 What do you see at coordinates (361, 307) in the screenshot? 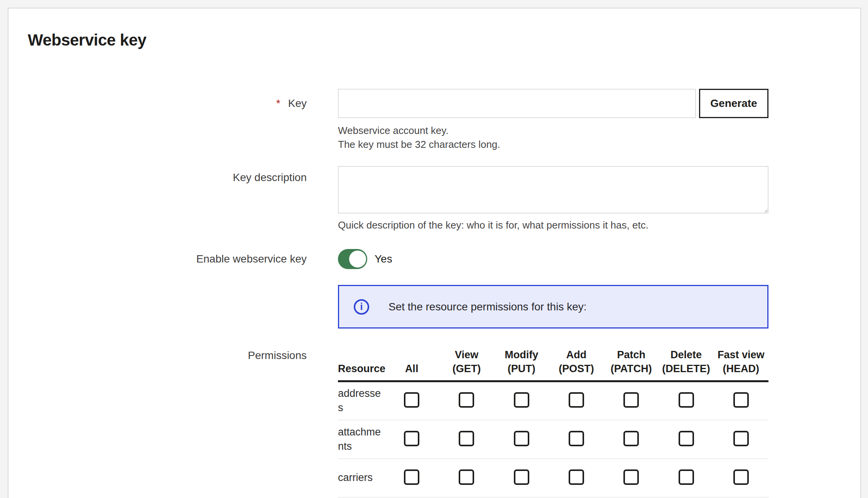
I see `info-icon` at bounding box center [361, 307].